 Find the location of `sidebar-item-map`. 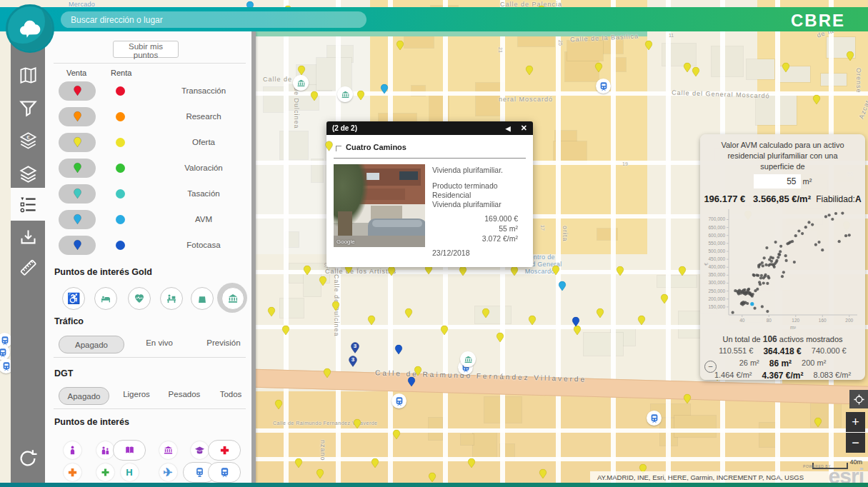

sidebar-item-map is located at coordinates (28, 75).